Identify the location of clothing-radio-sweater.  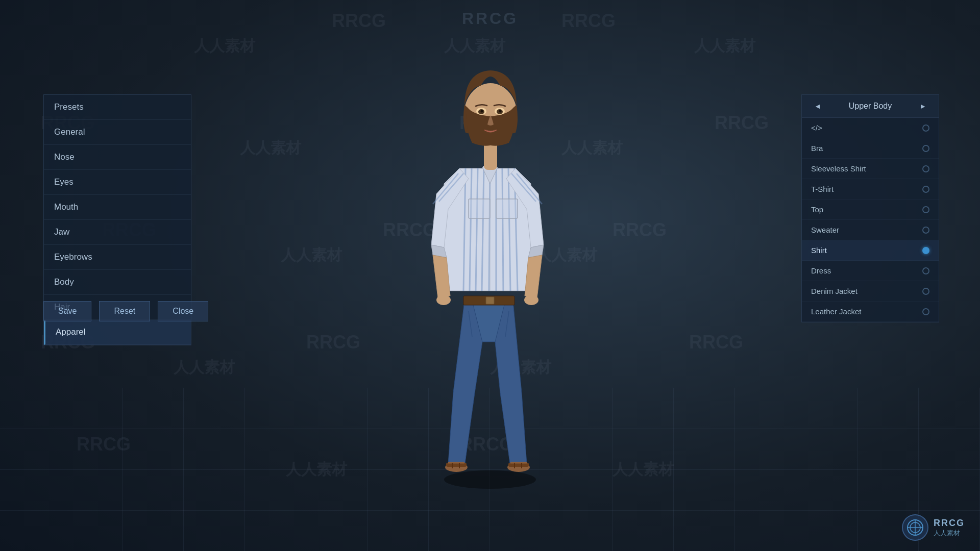
(926, 230).